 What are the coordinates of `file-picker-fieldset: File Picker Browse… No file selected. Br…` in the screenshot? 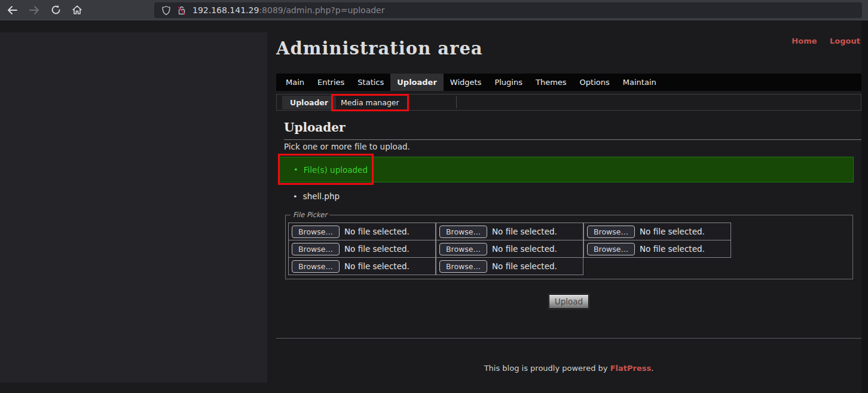 It's located at (569, 245).